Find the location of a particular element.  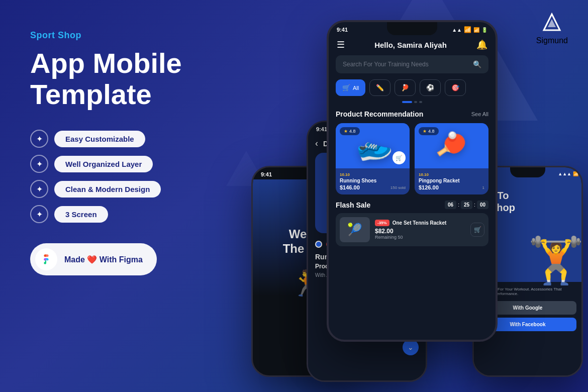

feature-icon-4: ✦ is located at coordinates (39, 214).